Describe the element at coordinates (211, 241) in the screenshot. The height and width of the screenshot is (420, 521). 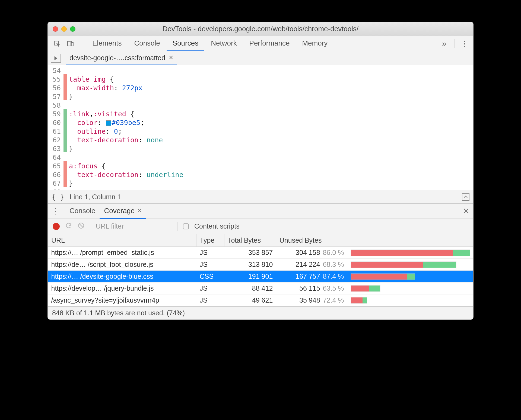
I see `col-header: Type` at that location.